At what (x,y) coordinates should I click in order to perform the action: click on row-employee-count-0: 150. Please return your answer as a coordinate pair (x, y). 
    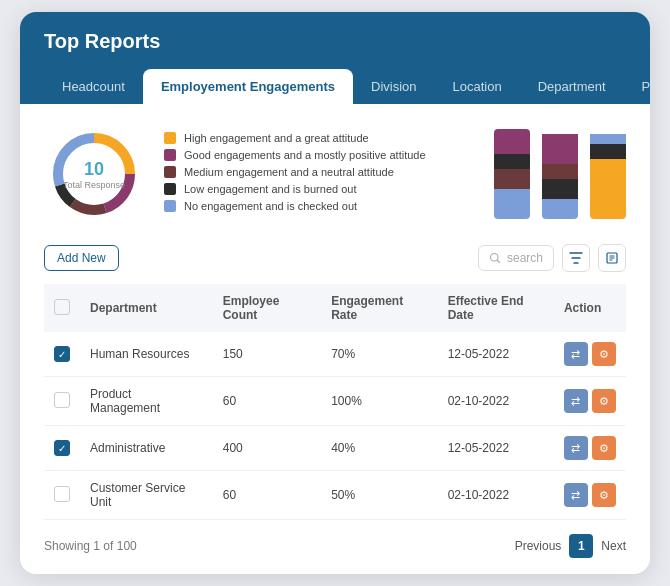
    Looking at the image, I should click on (267, 354).